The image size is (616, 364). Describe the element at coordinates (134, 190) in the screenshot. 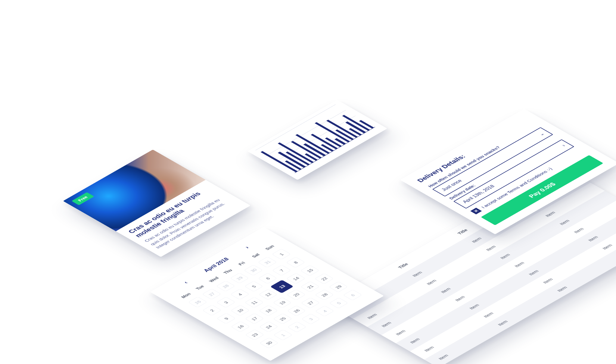

I see `article-hero-image` at that location.